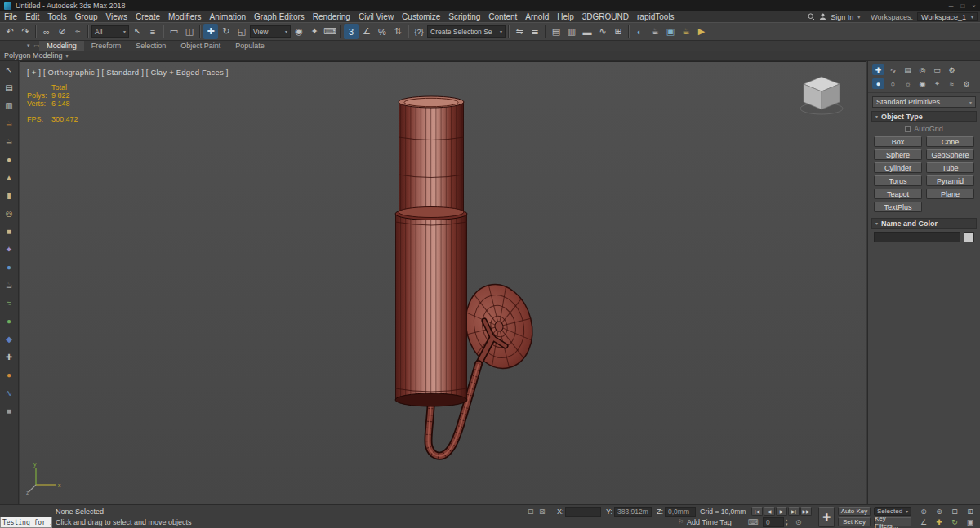 The image size is (980, 528). Describe the element at coordinates (787, 522) in the screenshot. I see `frame-spinner: ▴▾` at that location.